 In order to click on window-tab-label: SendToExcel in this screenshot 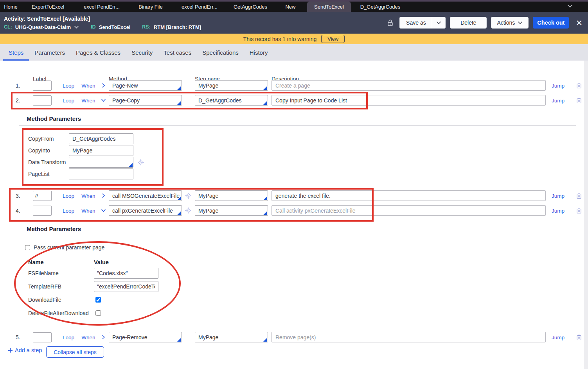, I will do `click(329, 7)`.